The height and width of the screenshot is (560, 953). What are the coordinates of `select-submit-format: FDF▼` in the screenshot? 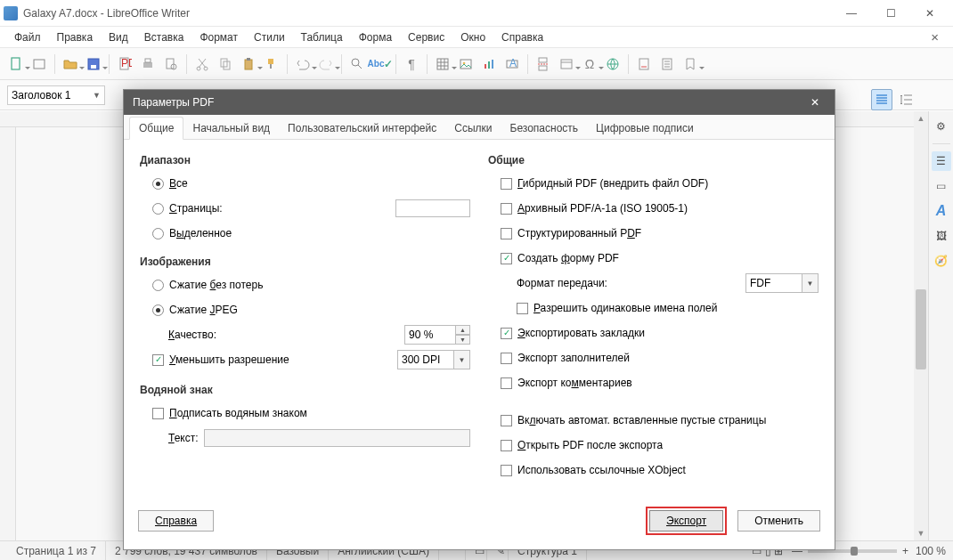 It's located at (782, 283).